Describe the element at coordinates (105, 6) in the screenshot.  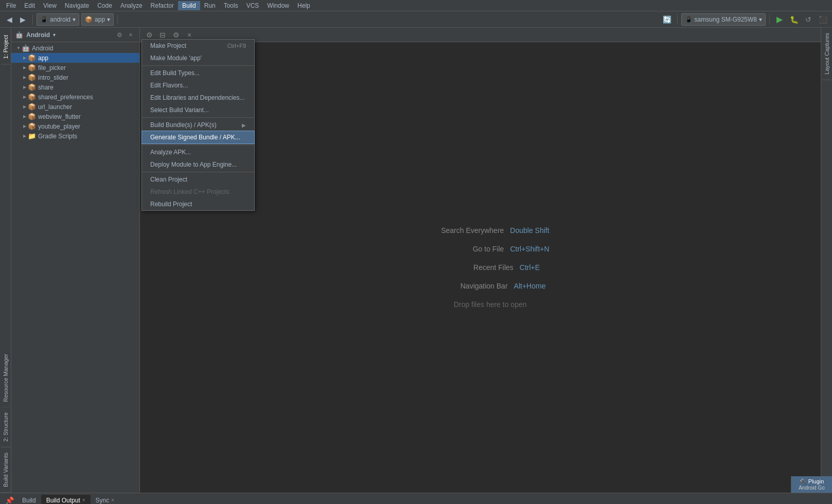
I see `menu-code: Code` at that location.